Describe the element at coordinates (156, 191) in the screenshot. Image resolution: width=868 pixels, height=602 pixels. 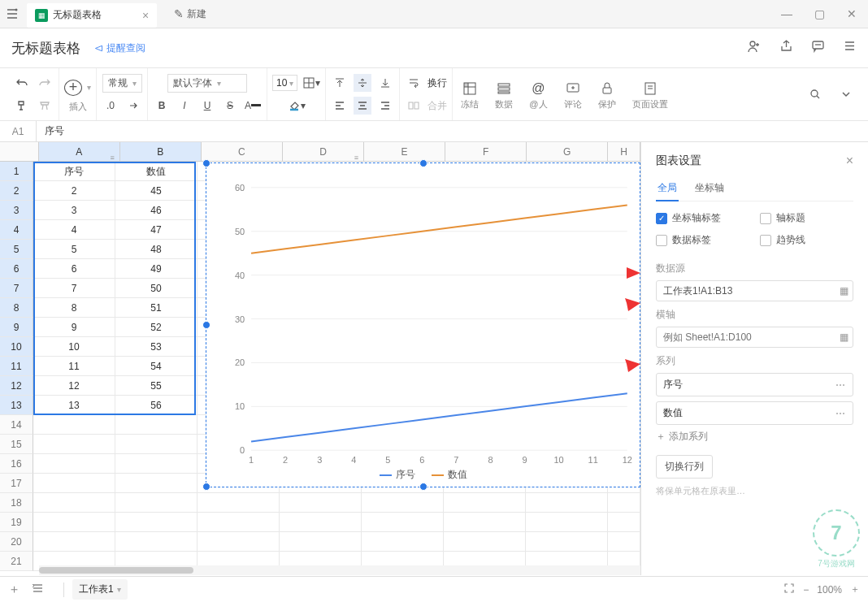
I see `cell: 45` at that location.